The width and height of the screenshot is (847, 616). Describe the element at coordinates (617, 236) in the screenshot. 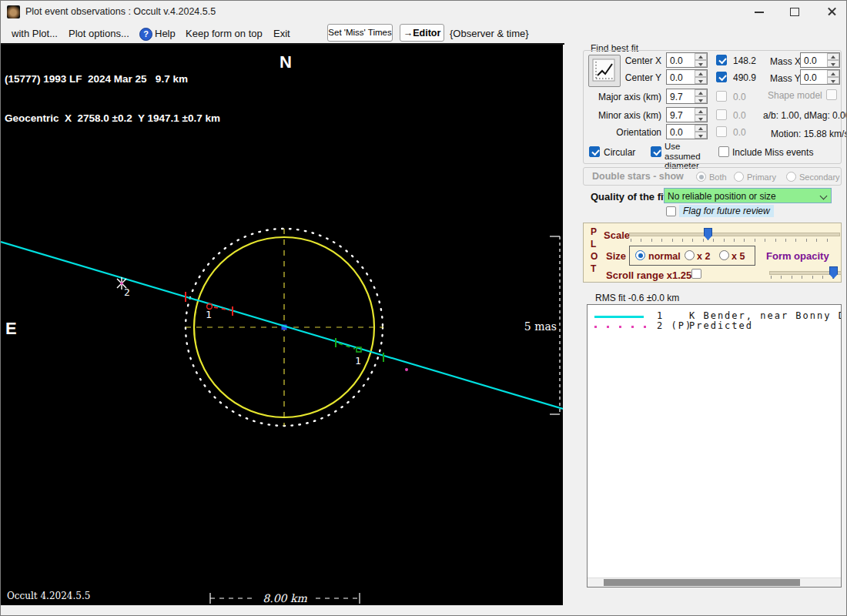

I see `scale-label: Scale` at that location.